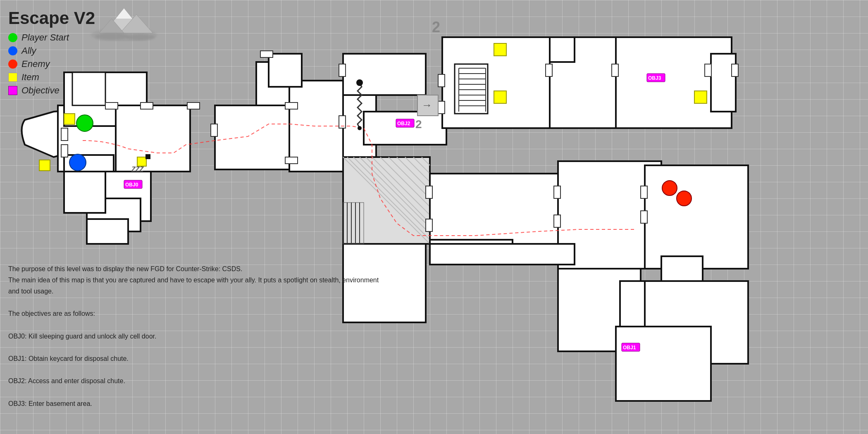  I want to click on number-label-top: 2, so click(436, 27).